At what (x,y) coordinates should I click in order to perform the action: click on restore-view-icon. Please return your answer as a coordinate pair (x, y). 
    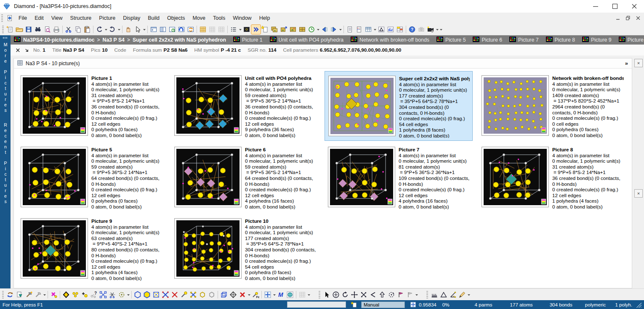
    Looking at the image, I should click on (181, 29).